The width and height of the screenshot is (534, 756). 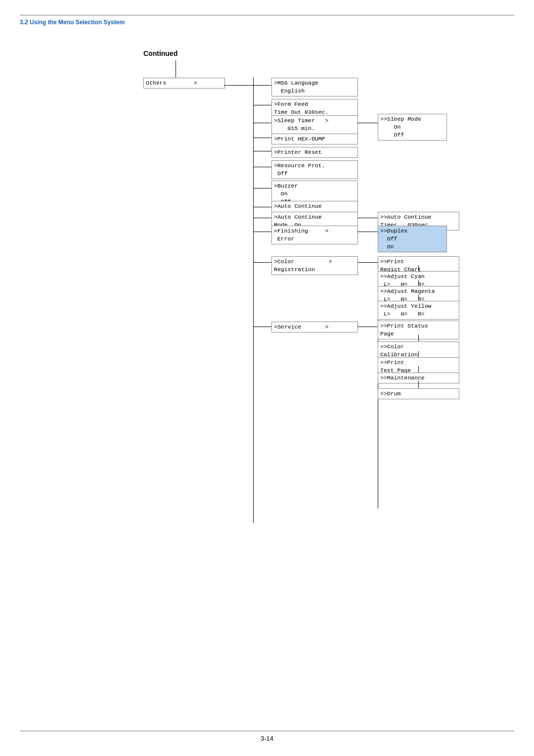 What do you see at coordinates (253, 300) in the screenshot?
I see `vline-main` at bounding box center [253, 300].